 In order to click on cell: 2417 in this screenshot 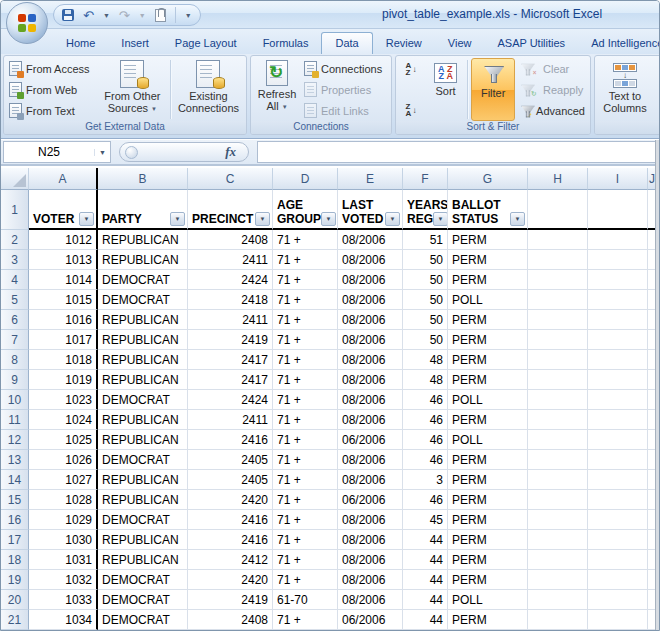, I will do `click(230, 360)`.